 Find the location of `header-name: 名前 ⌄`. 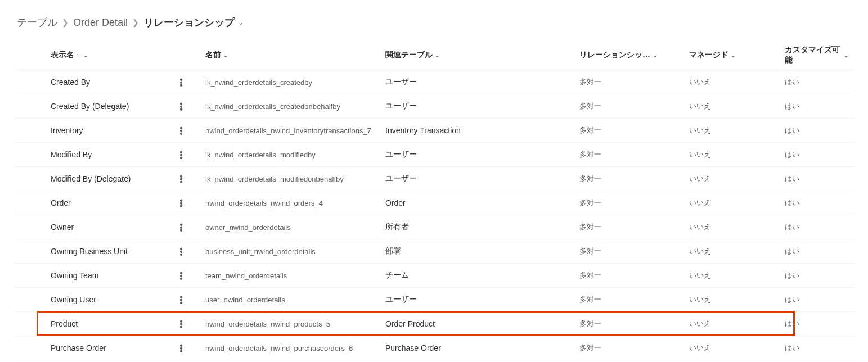

header-name: 名前 ⌄ is located at coordinates (290, 55).